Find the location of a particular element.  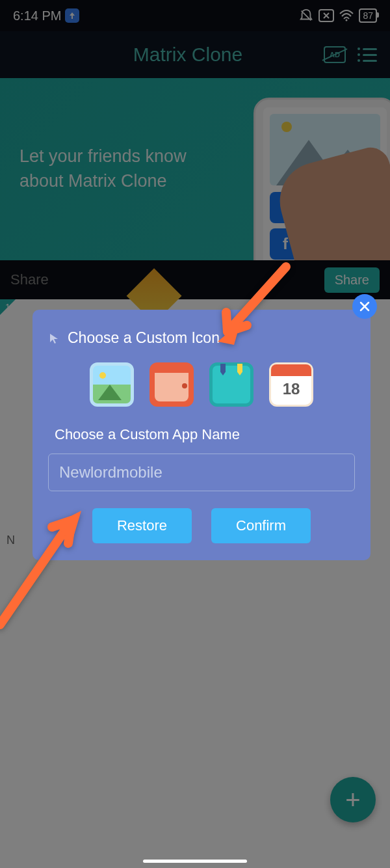

home-indicator is located at coordinates (195, 861).